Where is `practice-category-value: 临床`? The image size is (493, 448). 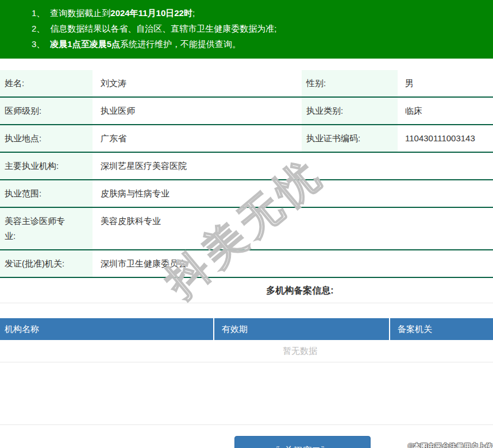
practice-category-value: 临床 is located at coordinates (445, 111).